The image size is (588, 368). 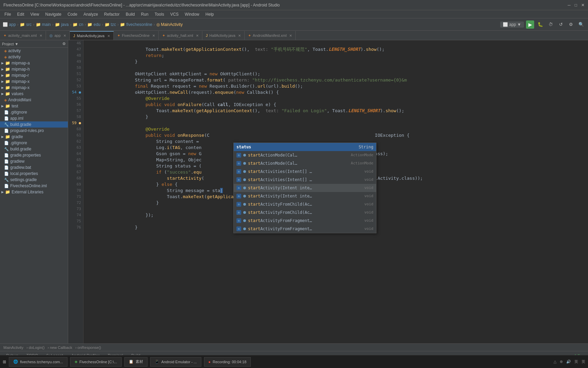 What do you see at coordinates (512, 25) in the screenshot?
I see `run-config-selector: ⬜ app ▼` at bounding box center [512, 25].